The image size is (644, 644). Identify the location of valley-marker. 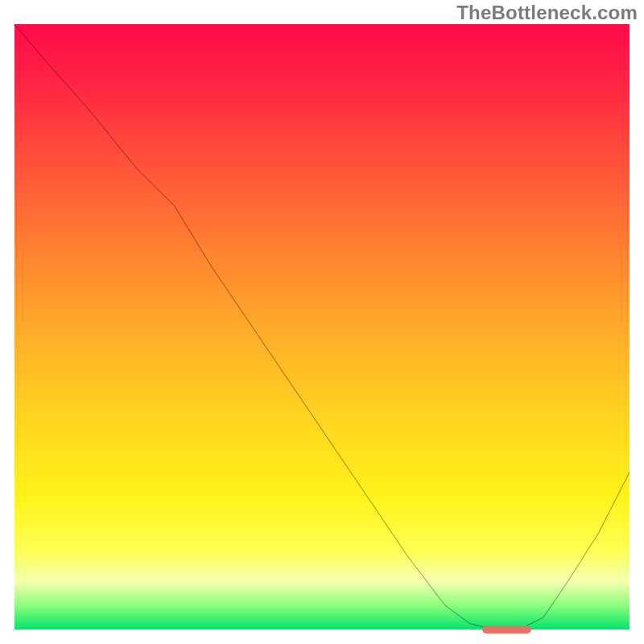
(507, 630).